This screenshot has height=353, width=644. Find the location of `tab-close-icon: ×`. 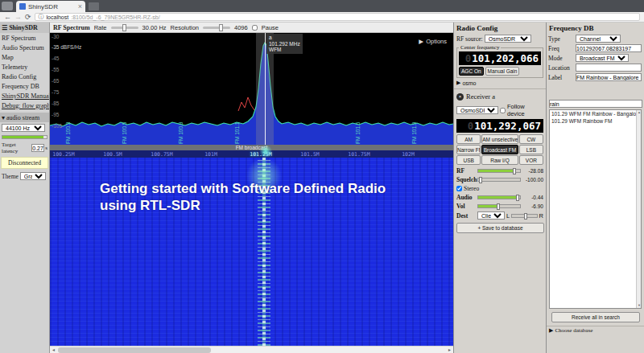

tab-close-icon: × is located at coordinates (80, 6).